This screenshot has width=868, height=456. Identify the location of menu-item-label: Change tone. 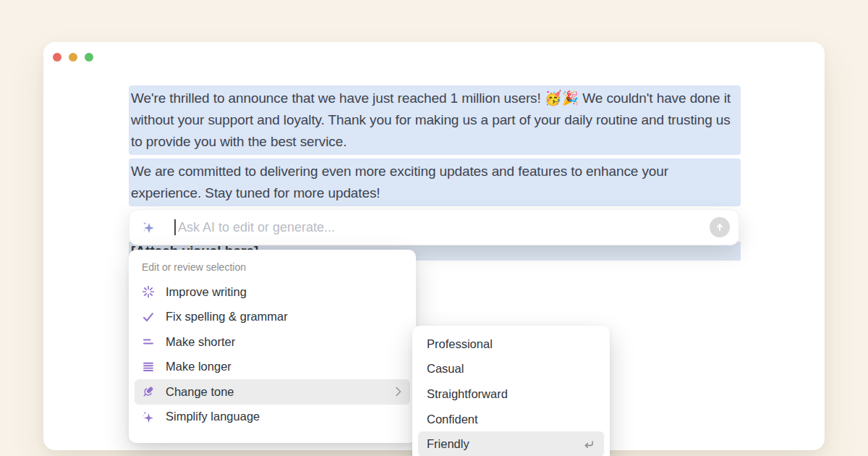
(200, 392).